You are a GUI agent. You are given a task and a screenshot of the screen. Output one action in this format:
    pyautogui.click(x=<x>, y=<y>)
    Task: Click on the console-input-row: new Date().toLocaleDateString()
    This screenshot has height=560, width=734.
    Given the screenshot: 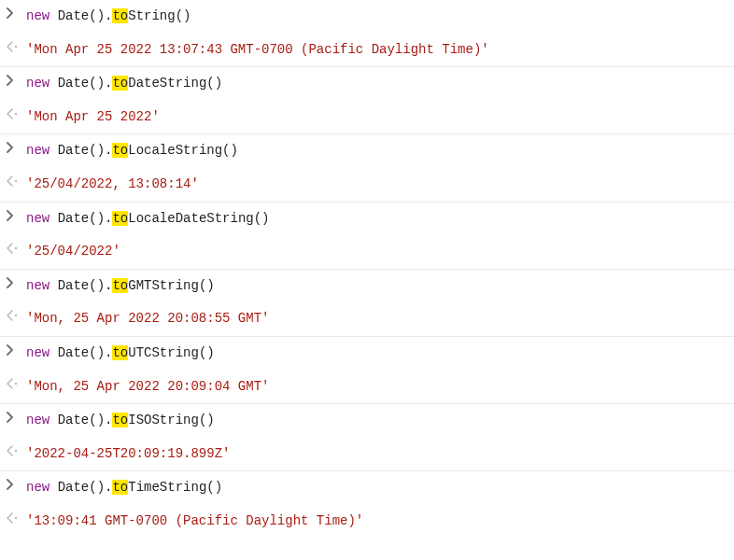 What is the action you would take?
    pyautogui.click(x=367, y=218)
    